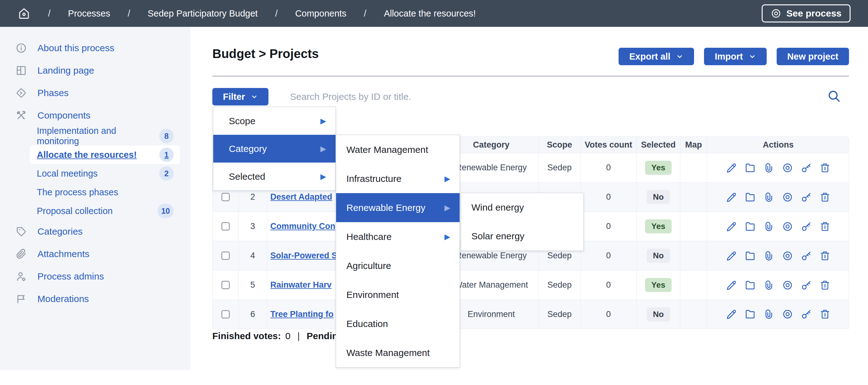  Describe the element at coordinates (95, 299) in the screenshot. I see `sidebar-item-moderations: Moderations` at that location.